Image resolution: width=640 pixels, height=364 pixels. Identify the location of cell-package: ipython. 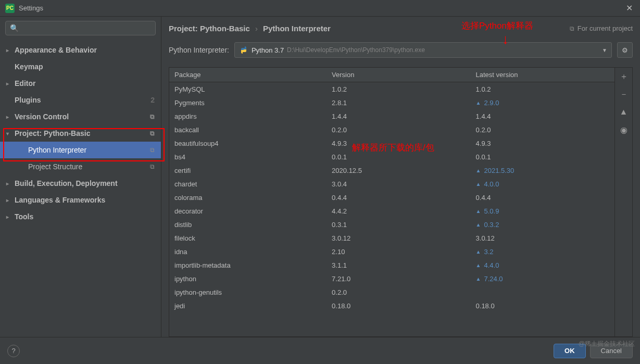
(248, 279).